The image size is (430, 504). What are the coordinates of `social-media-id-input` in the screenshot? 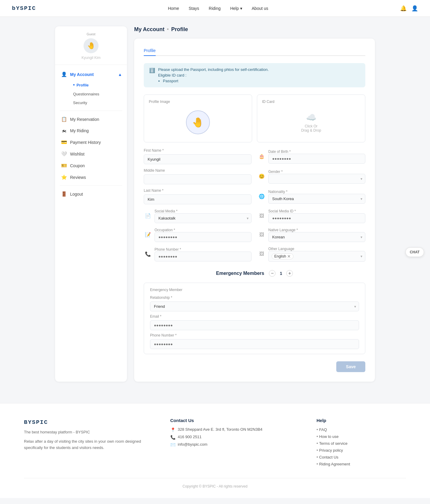 It's located at (317, 218).